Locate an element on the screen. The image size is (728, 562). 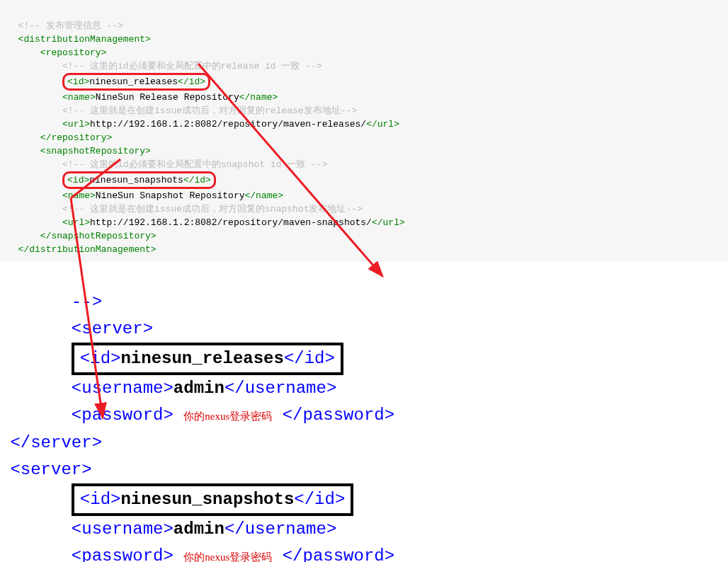
comment: !-- 这里的id必须要和全局配置中的snapshot id 一致 -- is located at coordinates (195, 164).